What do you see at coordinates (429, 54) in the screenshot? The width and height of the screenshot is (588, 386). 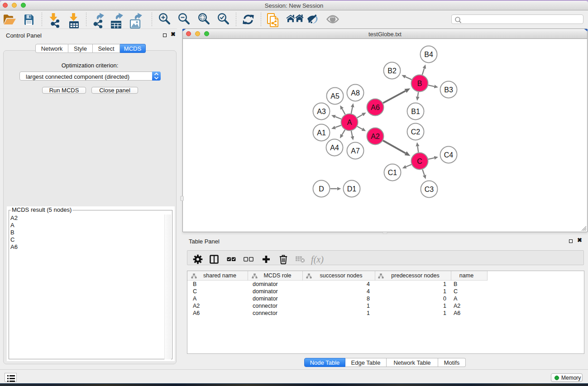 I see `svg-text: B4` at bounding box center [429, 54].